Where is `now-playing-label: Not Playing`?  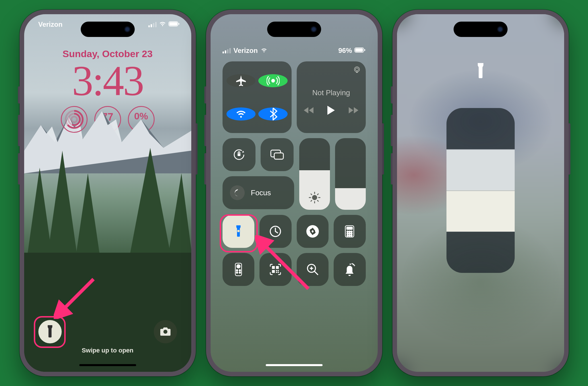 now-playing-label: Not Playing is located at coordinates (331, 93).